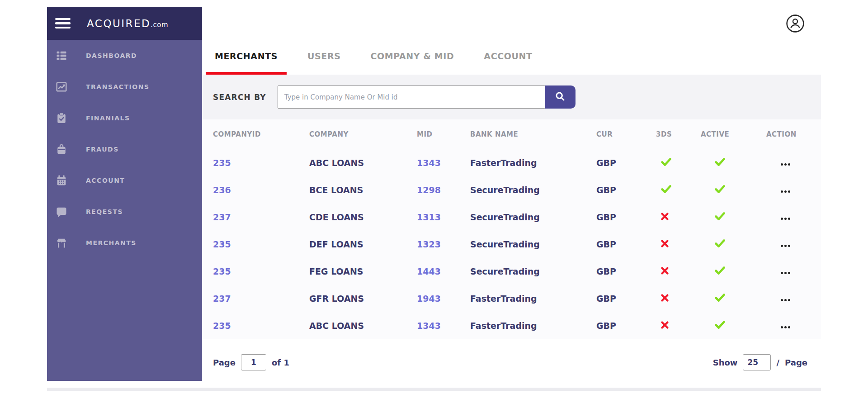 This screenshot has width=868, height=413. Describe the element at coordinates (517, 190) in the screenshot. I see `table-row: 236 BCE LOANS 1298 SecureTrading GBP` at that location.